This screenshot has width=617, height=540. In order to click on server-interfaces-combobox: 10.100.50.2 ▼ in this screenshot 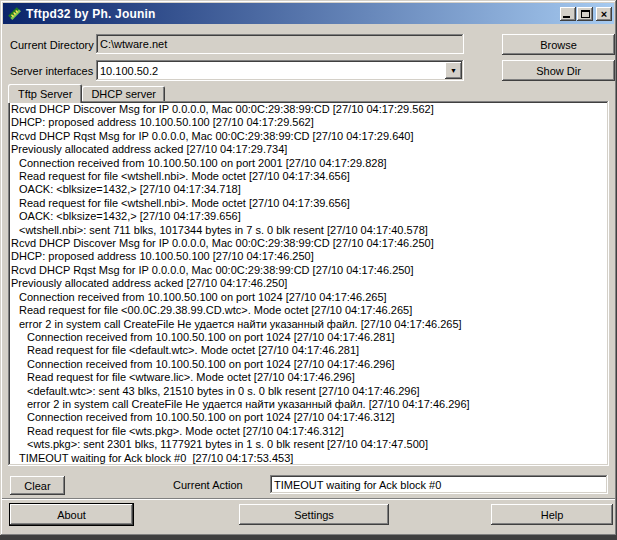, I will do `click(280, 70)`.